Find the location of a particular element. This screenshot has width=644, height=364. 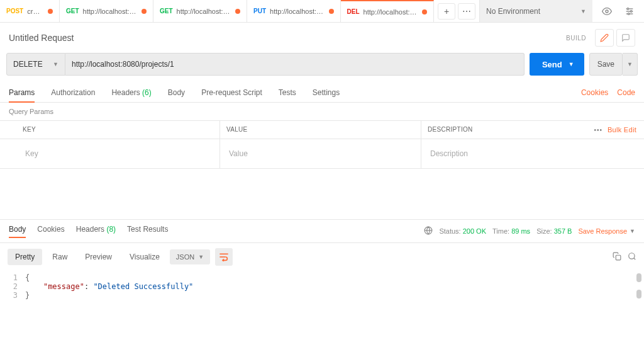

settings-button is located at coordinates (630, 11).